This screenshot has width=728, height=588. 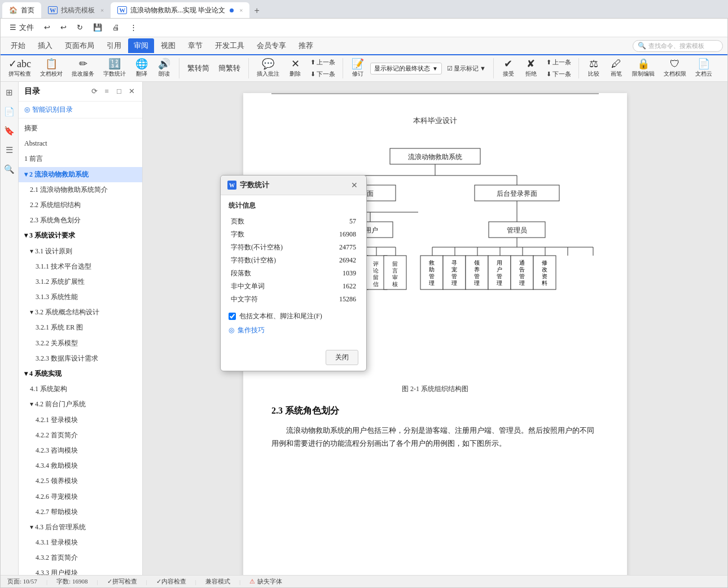 What do you see at coordinates (341, 261) in the screenshot?
I see `stat-value-chars-space: 26942` at bounding box center [341, 261].